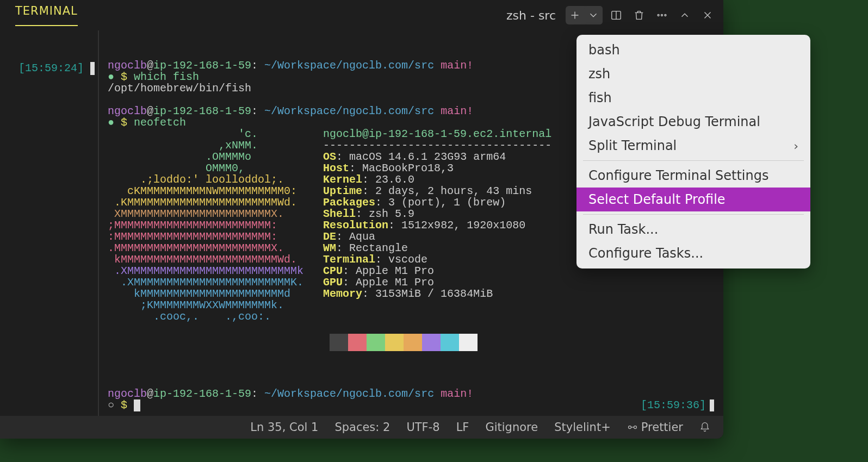 The width and height of the screenshot is (868, 462). Describe the element at coordinates (662, 427) in the screenshot. I see `status-prettier-label: Prettier` at that location.